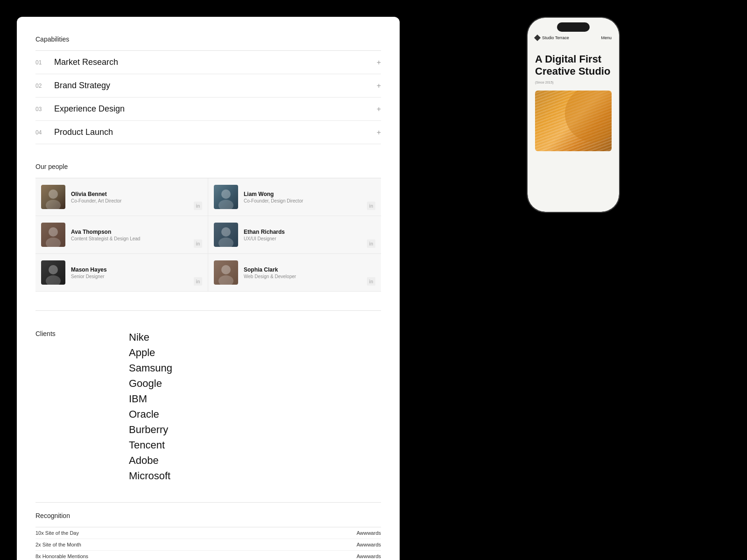  Describe the element at coordinates (556, 38) in the screenshot. I see `phone-logo-text: Studio Terrace` at that location.